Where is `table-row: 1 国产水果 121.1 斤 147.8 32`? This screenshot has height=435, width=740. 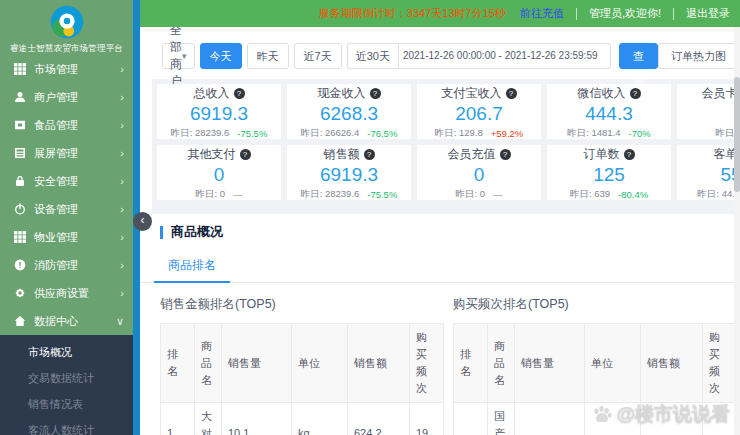 table-row: 1 国产水果 121.1 斤 147.8 32 is located at coordinates (596, 419).